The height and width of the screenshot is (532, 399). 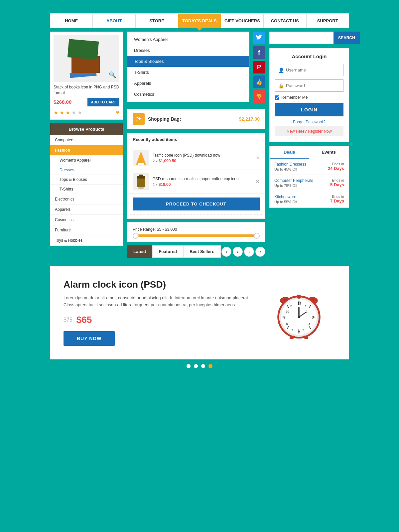 I want to click on tab-deals: Deals, so click(x=289, y=152).